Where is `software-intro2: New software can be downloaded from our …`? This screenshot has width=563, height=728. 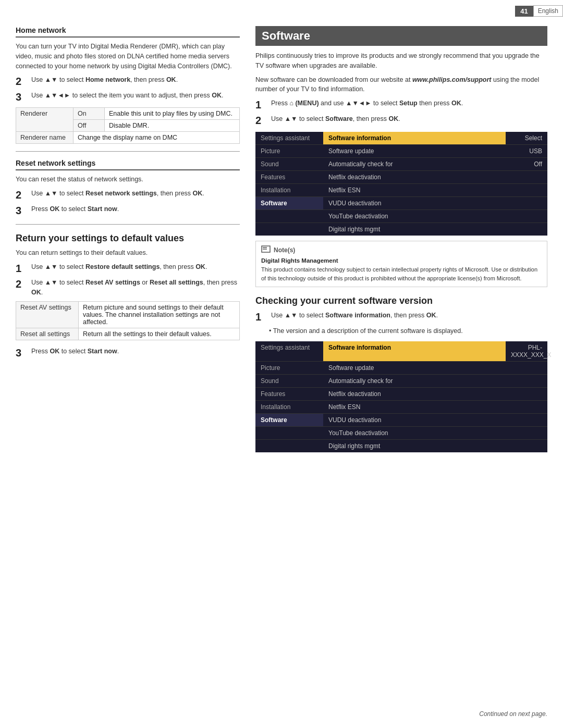
software-intro2: New software can be downloaded from our … is located at coordinates (401, 85).